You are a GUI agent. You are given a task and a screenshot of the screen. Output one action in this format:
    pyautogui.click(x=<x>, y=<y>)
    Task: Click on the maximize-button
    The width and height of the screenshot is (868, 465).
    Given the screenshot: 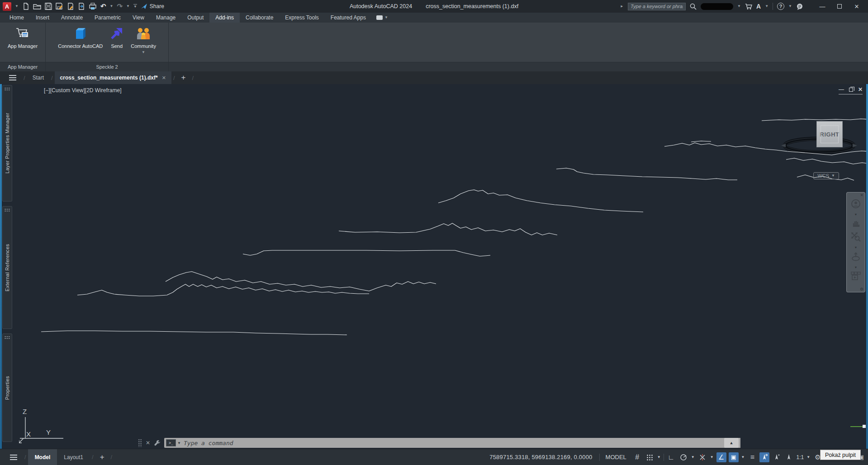 What is the action you would take?
    pyautogui.click(x=840, y=6)
    